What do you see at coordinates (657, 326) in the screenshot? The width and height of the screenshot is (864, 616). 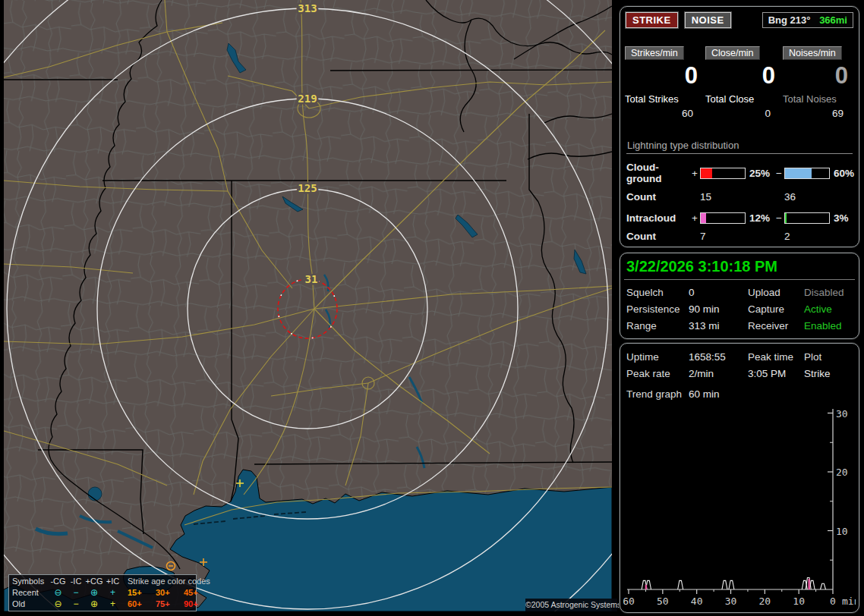 I see `range-label: Range` at bounding box center [657, 326].